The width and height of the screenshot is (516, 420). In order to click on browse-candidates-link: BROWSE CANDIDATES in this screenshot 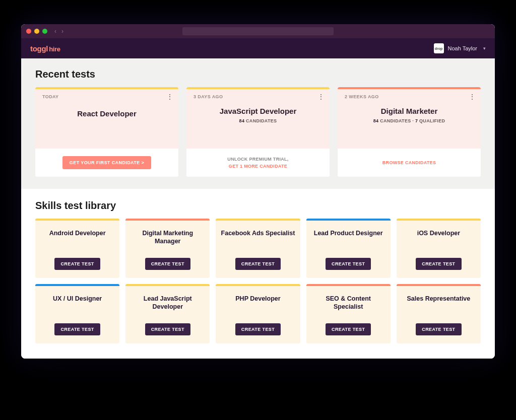, I will do `click(409, 163)`.